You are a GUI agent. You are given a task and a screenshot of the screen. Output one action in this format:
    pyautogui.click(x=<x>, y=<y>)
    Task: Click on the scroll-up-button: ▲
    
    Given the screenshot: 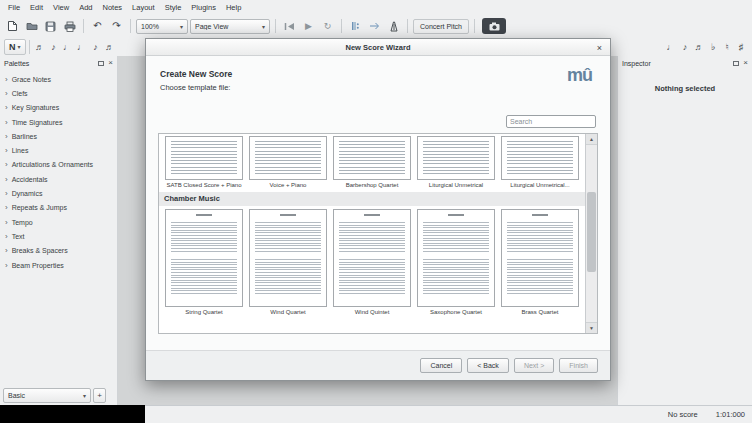 What is the action you would take?
    pyautogui.click(x=592, y=140)
    